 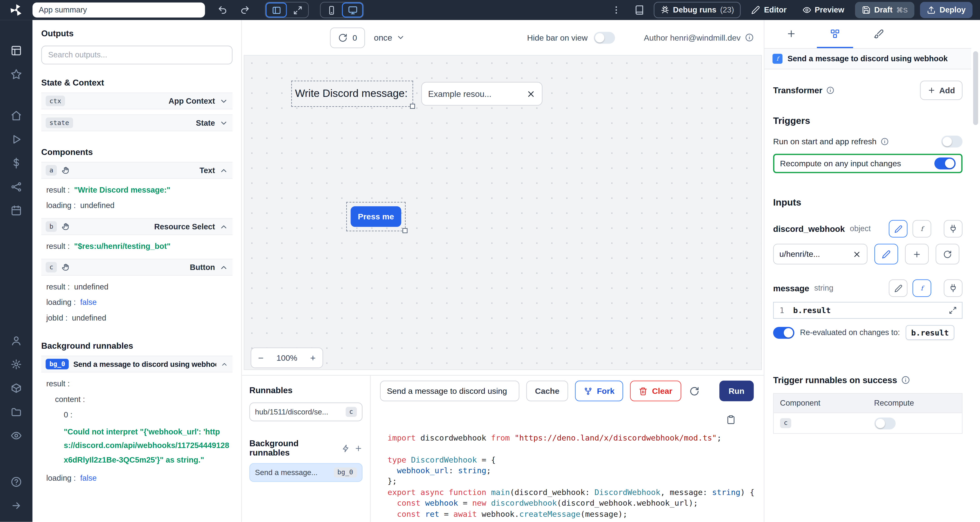 I want to click on output-section-component-a: a Text, so click(x=137, y=170).